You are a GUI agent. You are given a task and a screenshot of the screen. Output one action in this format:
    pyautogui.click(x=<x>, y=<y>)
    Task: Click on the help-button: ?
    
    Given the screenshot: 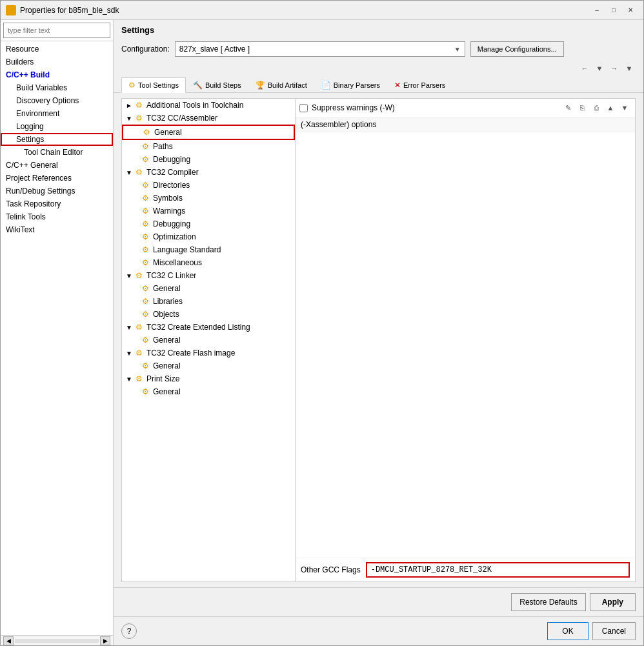 What is the action you would take?
    pyautogui.click(x=129, y=631)
    